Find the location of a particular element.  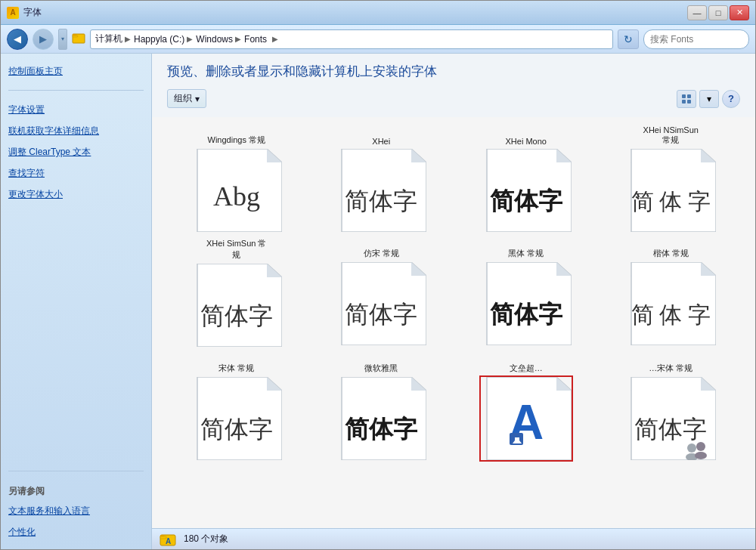

font-icon-xhei-nsimsun: 简 体 字 is located at coordinates (671, 190).